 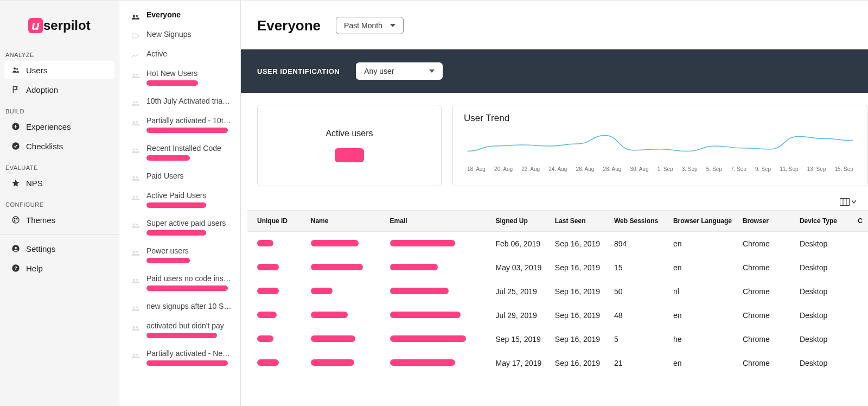 What do you see at coordinates (399, 71) in the screenshot?
I see `user-identification-dropdown: Any user` at bounding box center [399, 71].